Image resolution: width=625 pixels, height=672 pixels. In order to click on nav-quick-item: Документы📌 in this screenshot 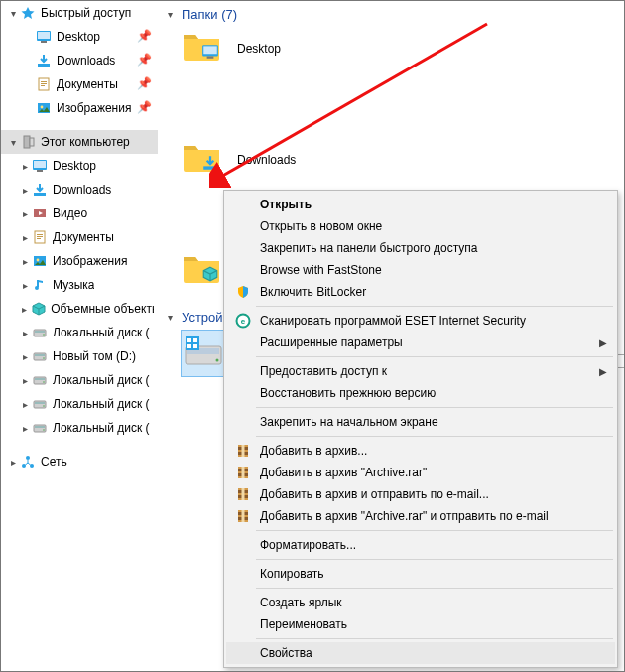, I will do `click(79, 84)`.